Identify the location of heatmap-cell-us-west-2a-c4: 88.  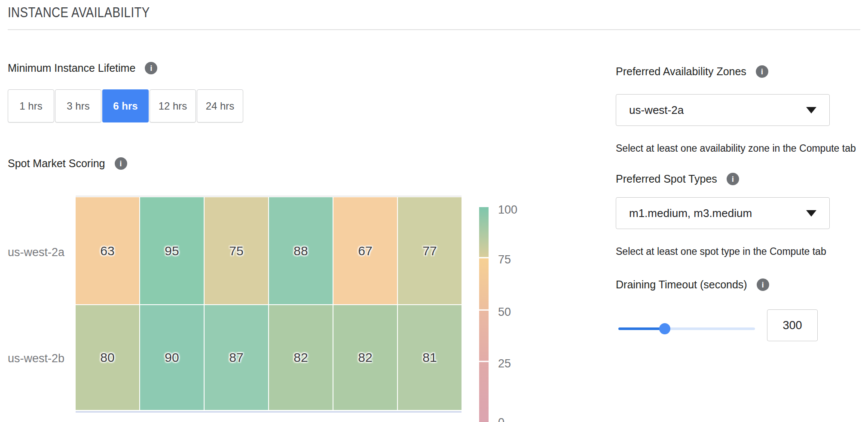
(301, 251).